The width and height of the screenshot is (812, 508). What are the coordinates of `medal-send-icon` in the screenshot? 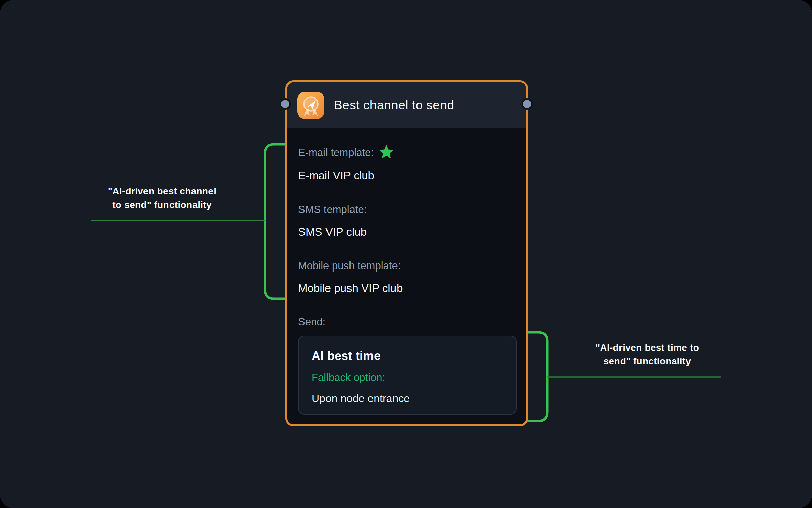 It's located at (311, 105).